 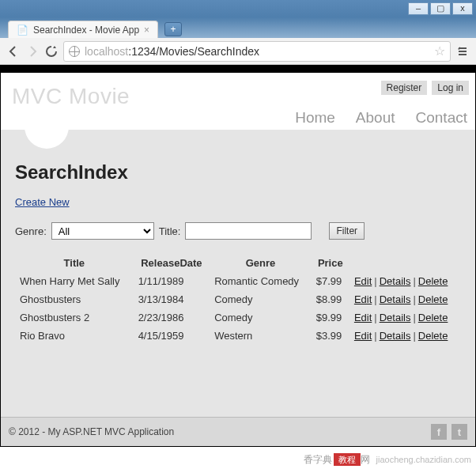 I want to click on browser-toolbar: localhost:1234/Movies/SearchIndex ☆, so click(x=238, y=51).